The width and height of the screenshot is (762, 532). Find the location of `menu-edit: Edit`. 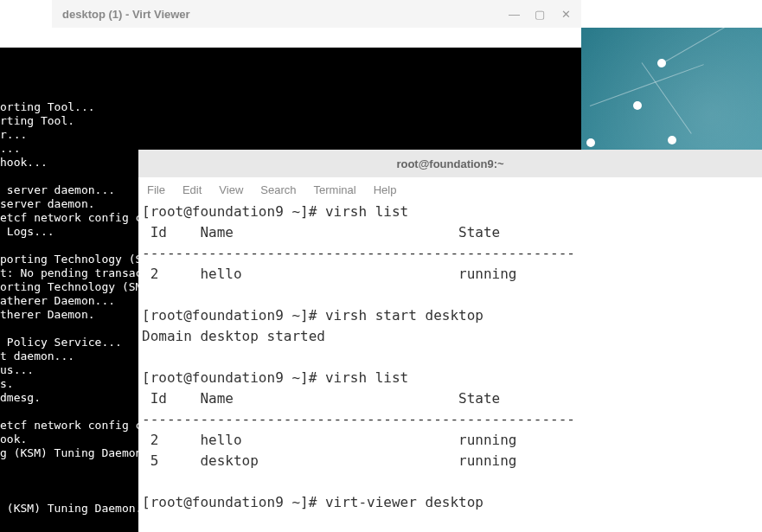

menu-edit: Edit is located at coordinates (192, 190).